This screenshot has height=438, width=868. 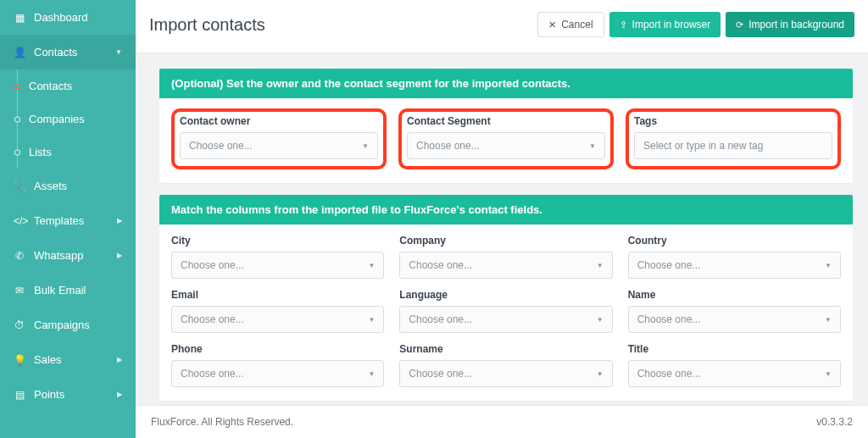 I want to click on contact-segment-select: Choose one... ▼, so click(x=506, y=146).